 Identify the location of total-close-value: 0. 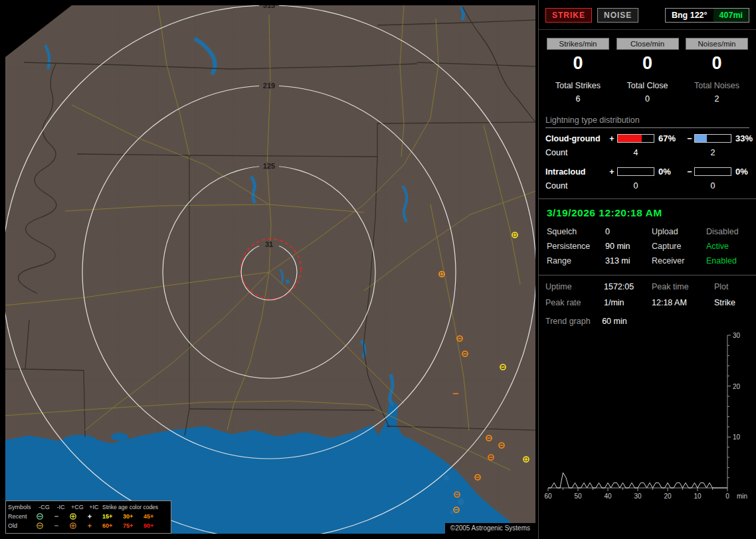
(648, 99).